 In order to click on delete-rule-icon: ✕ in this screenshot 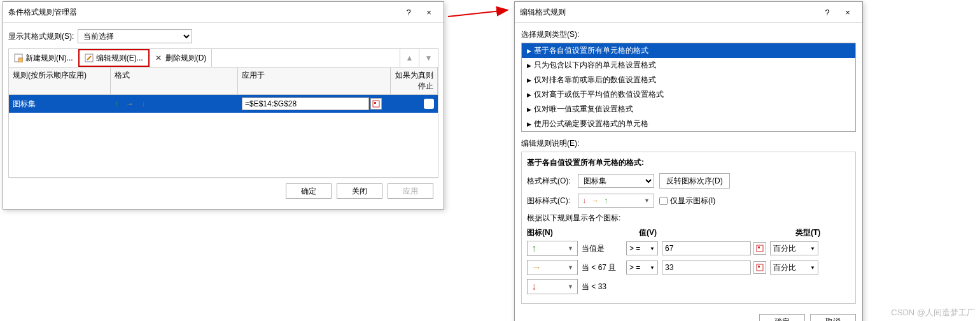, I will do `click(158, 58)`.